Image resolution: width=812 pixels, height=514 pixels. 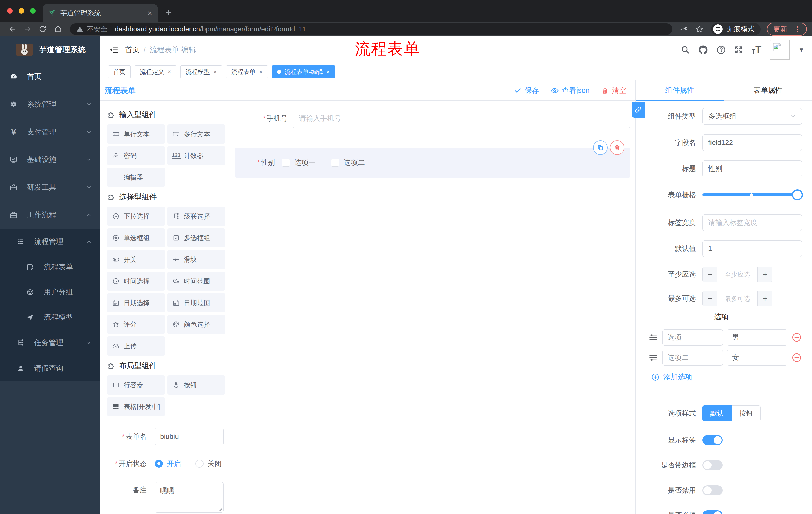 What do you see at coordinates (33, 11) in the screenshot?
I see `zoom-window-button` at bounding box center [33, 11].